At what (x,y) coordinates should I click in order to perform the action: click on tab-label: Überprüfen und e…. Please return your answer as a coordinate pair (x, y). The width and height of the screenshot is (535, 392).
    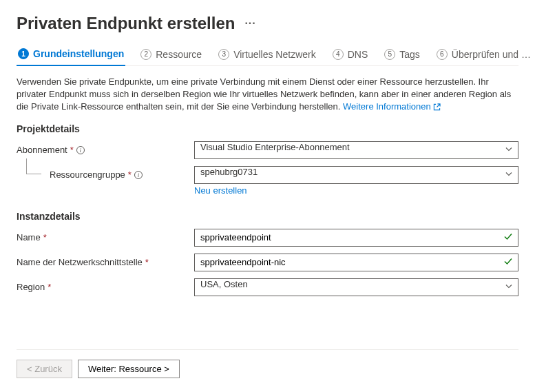
    Looking at the image, I should click on (493, 54).